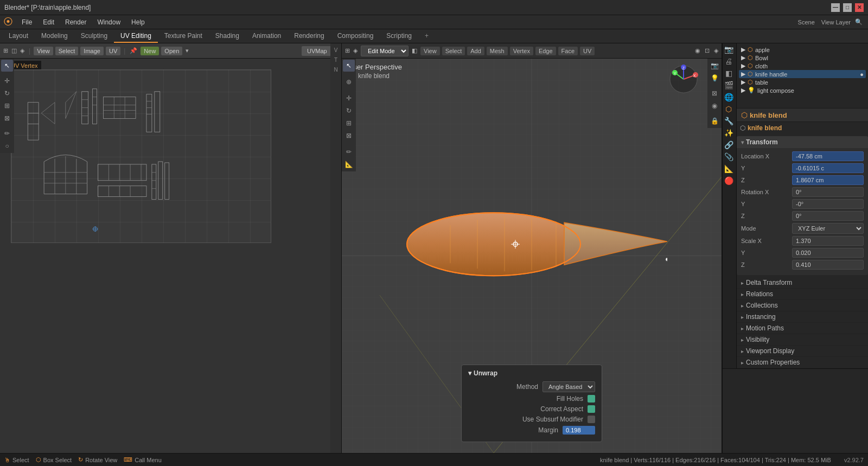 This screenshot has height=466, width=868. I want to click on vp-measure-tool: 📐, so click(349, 164).